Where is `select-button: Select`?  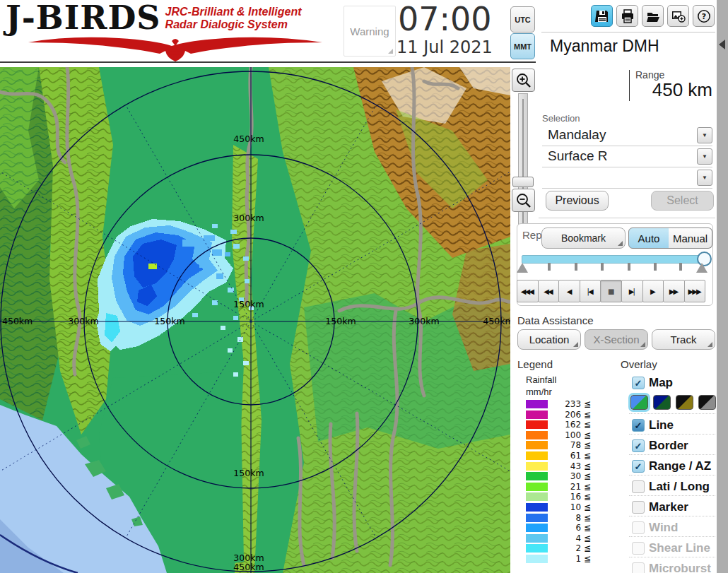
select-button: Select is located at coordinates (683, 201).